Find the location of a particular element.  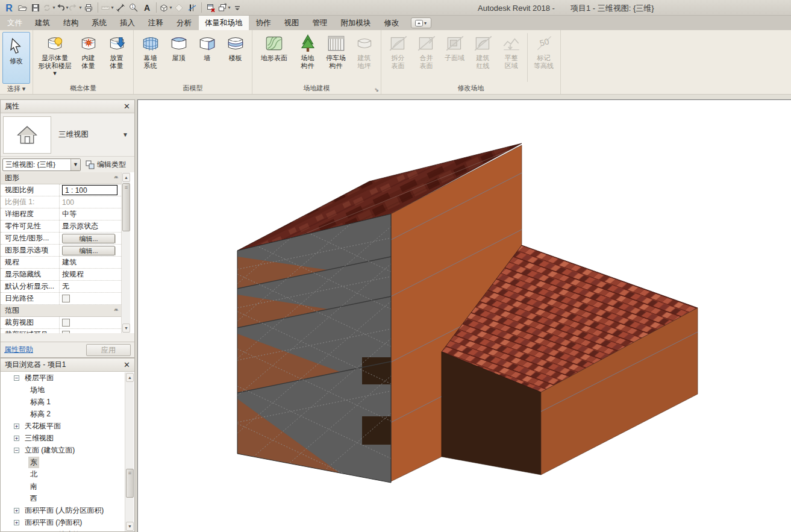

collapse-icon: ^^ is located at coordinates (116, 178).